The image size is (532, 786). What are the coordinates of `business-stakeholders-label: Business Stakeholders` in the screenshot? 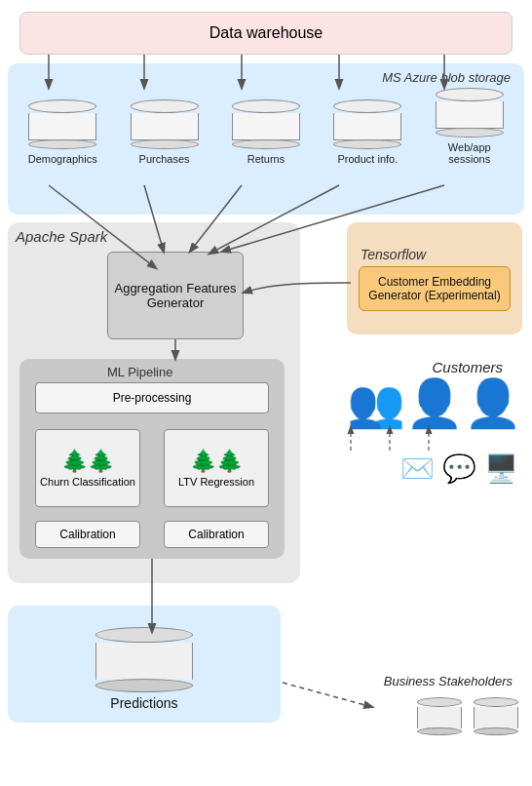 It's located at (448, 681).